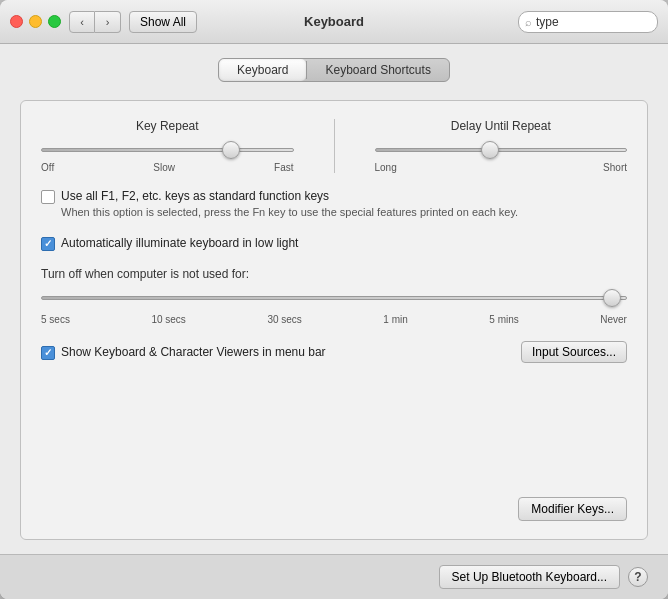 The width and height of the screenshot is (668, 599). What do you see at coordinates (502, 126) in the screenshot?
I see `delay-repeat-label: Delay Until Repeat` at bounding box center [502, 126].